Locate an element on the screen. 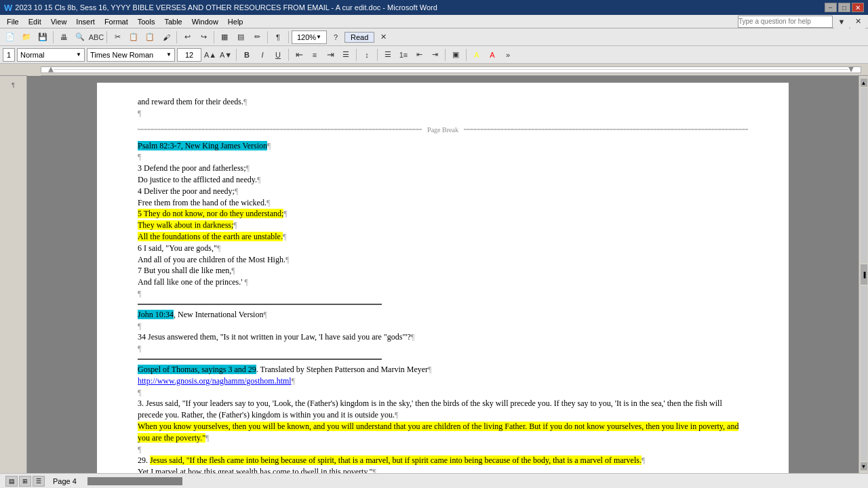 The image size is (868, 488). psalm-text-5: 5 They do not know, nor do they understa… is located at coordinates (210, 214).